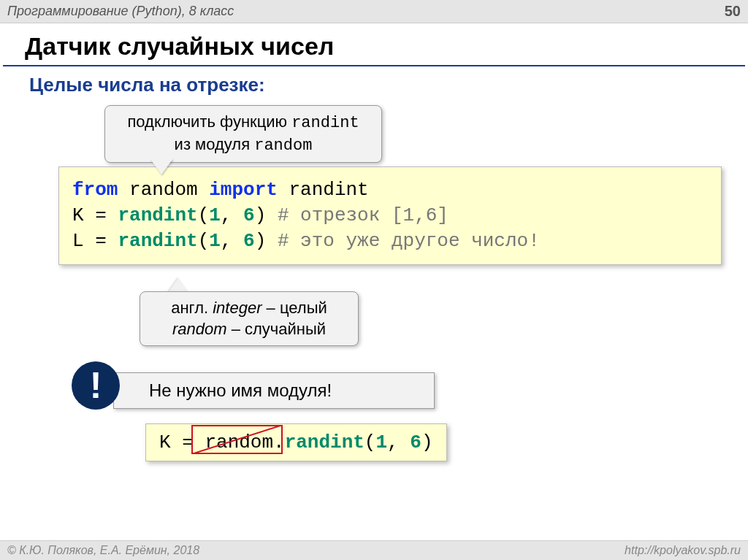 The width and height of the screenshot is (748, 560). I want to click on course-label: Программирование (Python), 8 класс, so click(121, 12).